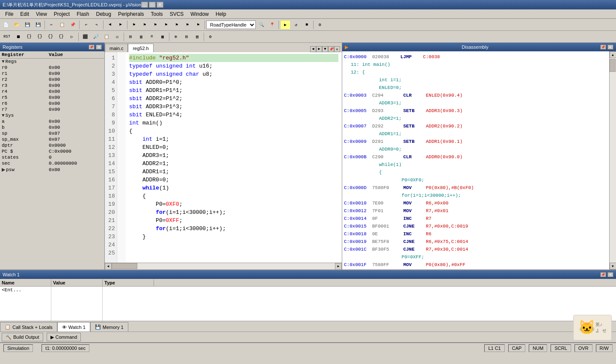 This screenshot has height=364, width=616. What do you see at coordinates (117, 37) in the screenshot?
I see `tb2-t4: ☑` at bounding box center [117, 37].